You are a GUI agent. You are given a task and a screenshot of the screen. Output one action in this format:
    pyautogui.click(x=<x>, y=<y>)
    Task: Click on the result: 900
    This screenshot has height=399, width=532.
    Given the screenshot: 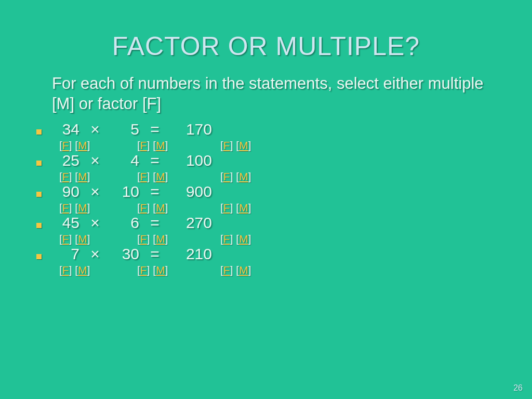 What is the action you would take?
    pyautogui.click(x=191, y=192)
    